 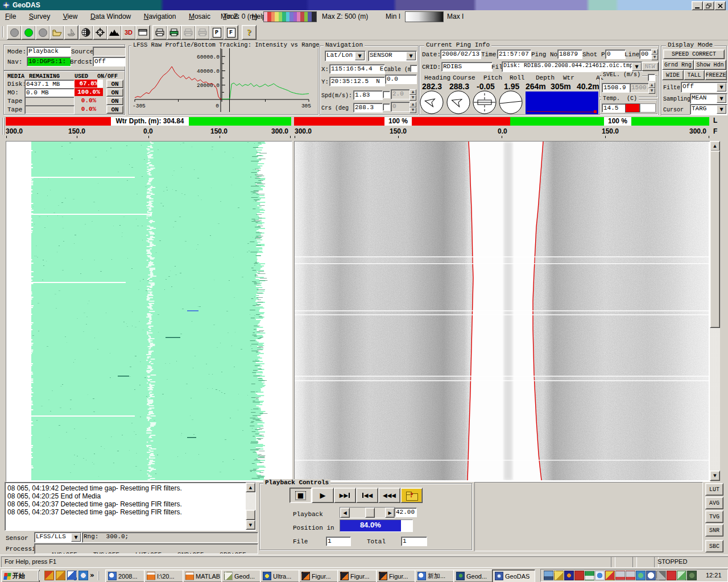 I want to click on print-preview-button, so click(x=188, y=32).